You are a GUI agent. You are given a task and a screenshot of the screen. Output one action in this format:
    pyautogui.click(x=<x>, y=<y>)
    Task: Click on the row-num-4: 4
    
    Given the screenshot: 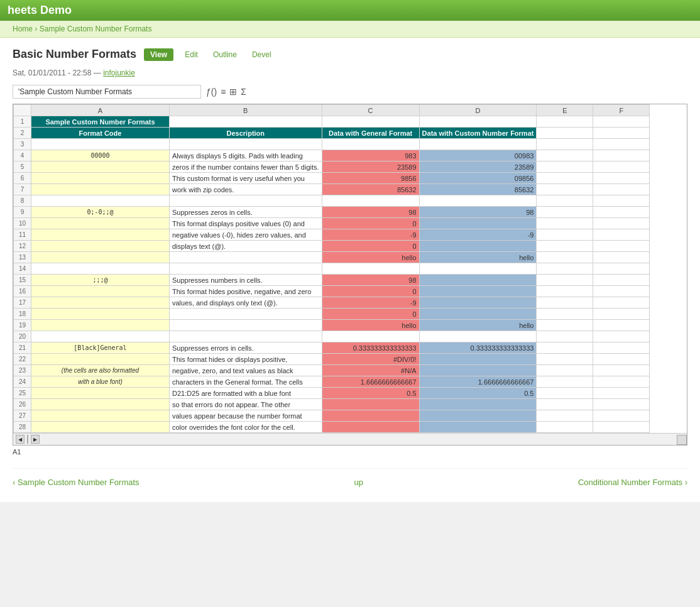 What is the action you would take?
    pyautogui.click(x=23, y=156)
    